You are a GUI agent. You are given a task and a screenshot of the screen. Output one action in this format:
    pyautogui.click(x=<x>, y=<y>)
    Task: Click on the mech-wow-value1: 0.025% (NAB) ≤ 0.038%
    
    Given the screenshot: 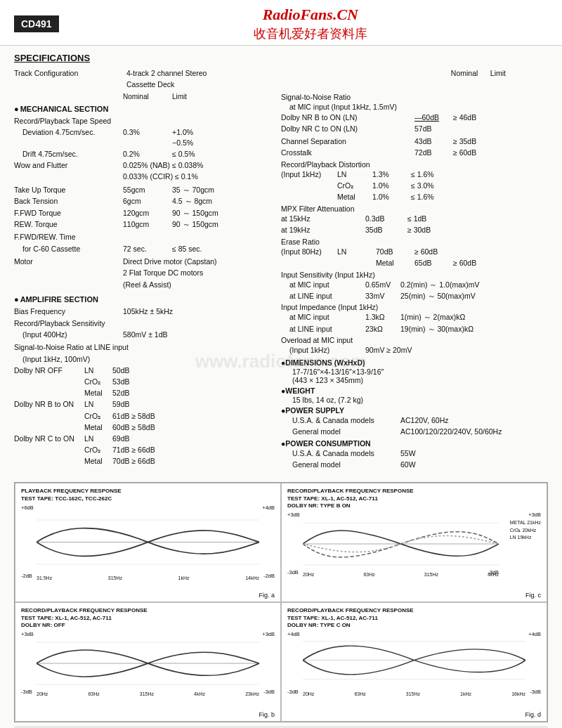 What is the action you would take?
    pyautogui.click(x=163, y=166)
    